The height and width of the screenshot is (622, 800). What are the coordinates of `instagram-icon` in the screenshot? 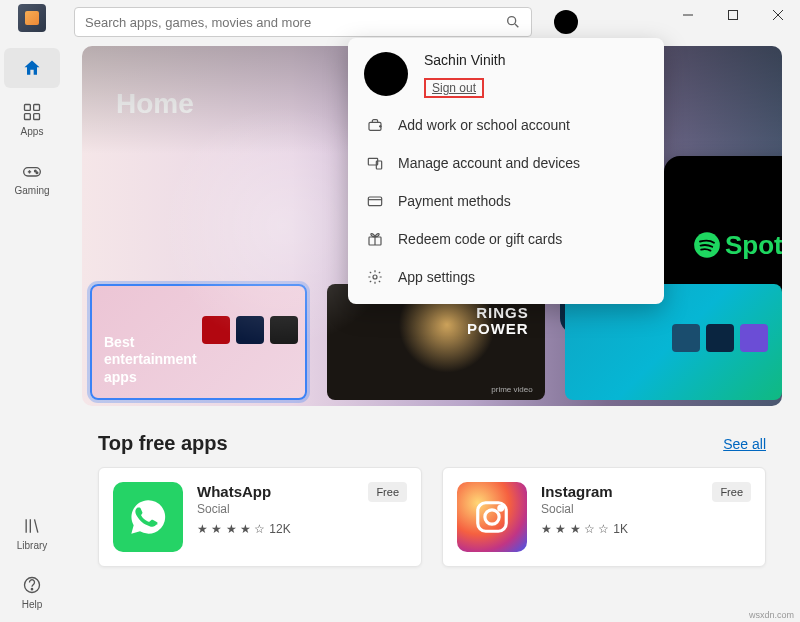 It's located at (492, 517).